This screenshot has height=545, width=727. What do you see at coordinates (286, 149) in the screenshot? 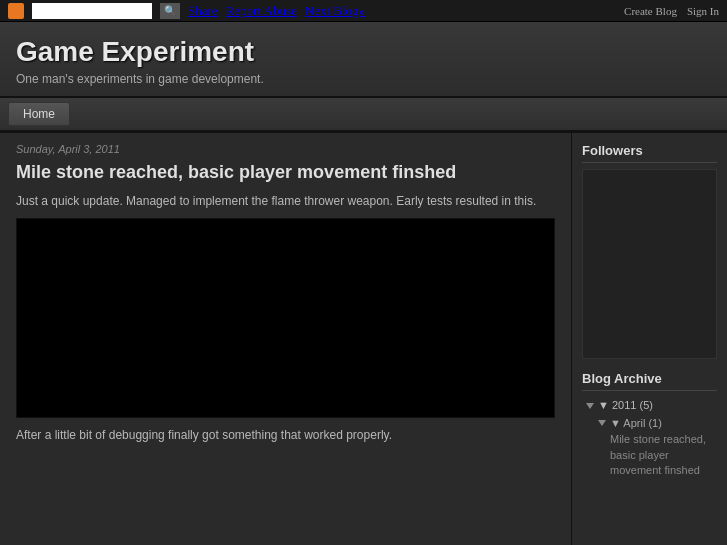
I see `post-date: Sunday, April 3, 2011` at bounding box center [286, 149].